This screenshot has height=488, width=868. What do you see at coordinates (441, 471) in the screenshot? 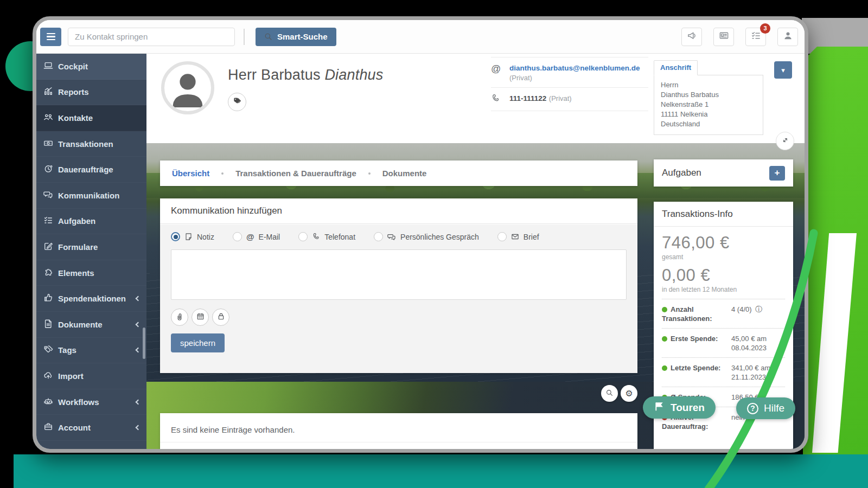
I see `decor-teal-band` at bounding box center [441, 471].